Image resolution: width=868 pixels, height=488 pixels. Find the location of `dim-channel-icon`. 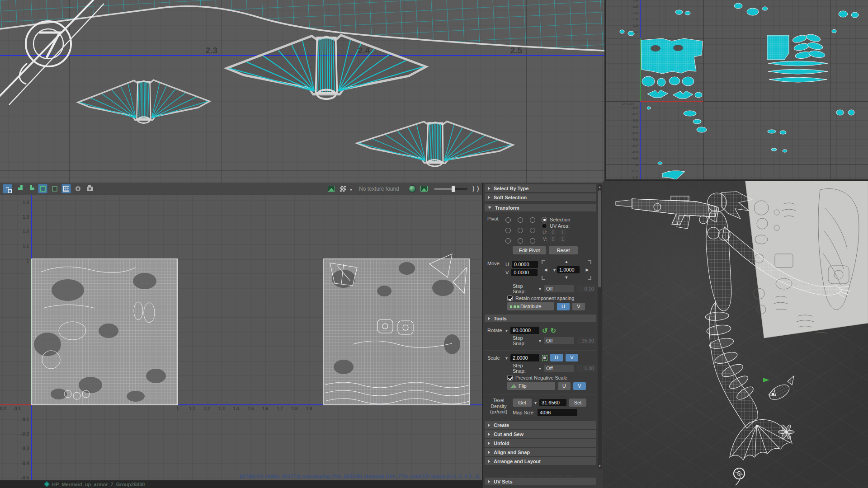

dim-channel-icon is located at coordinates (78, 189).